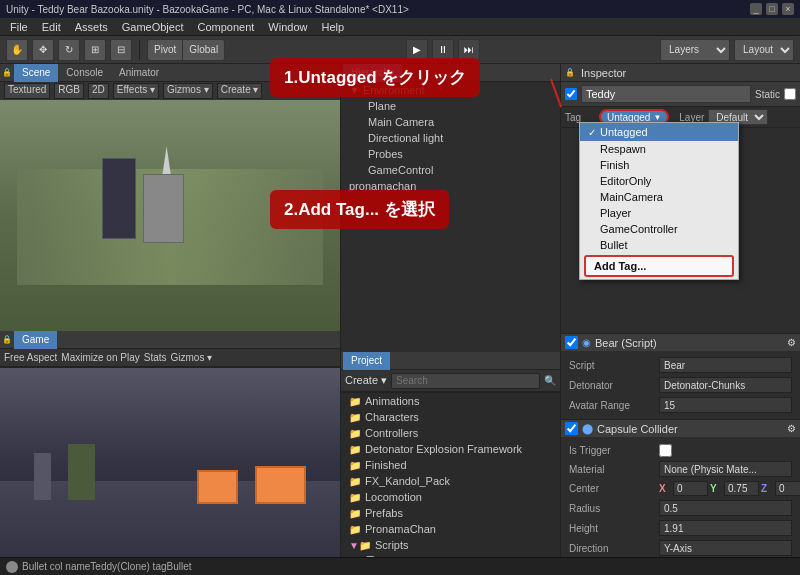  I want to click on hierarchy-item-gamecontrol: GameControl, so click(450, 170).